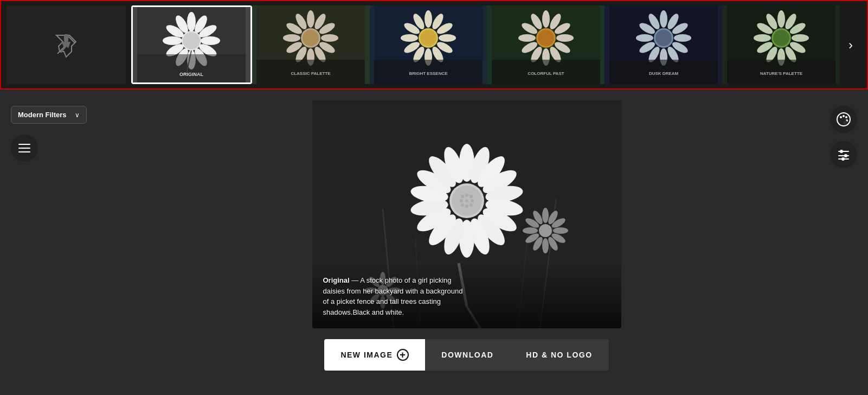 Image resolution: width=868 pixels, height=395 pixels. What do you see at coordinates (60, 131) in the screenshot?
I see `left-panel: Modern Filters ∨` at bounding box center [60, 131].